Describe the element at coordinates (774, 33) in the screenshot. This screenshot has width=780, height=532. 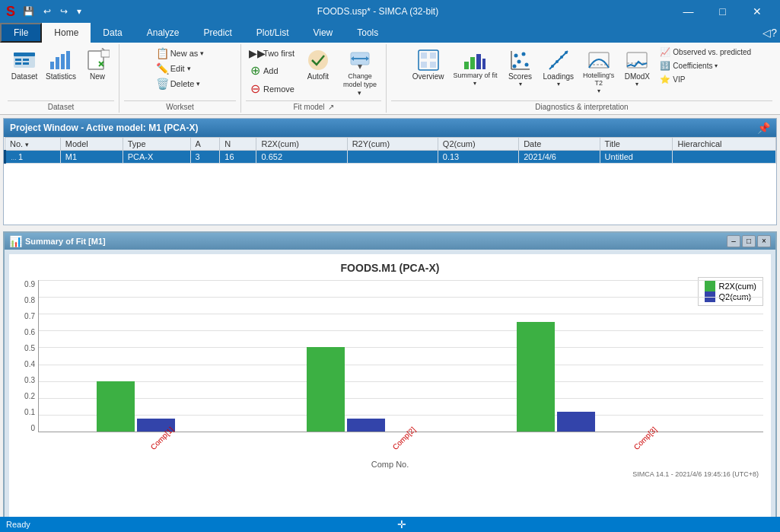
I see `help-btn: ?` at that location.